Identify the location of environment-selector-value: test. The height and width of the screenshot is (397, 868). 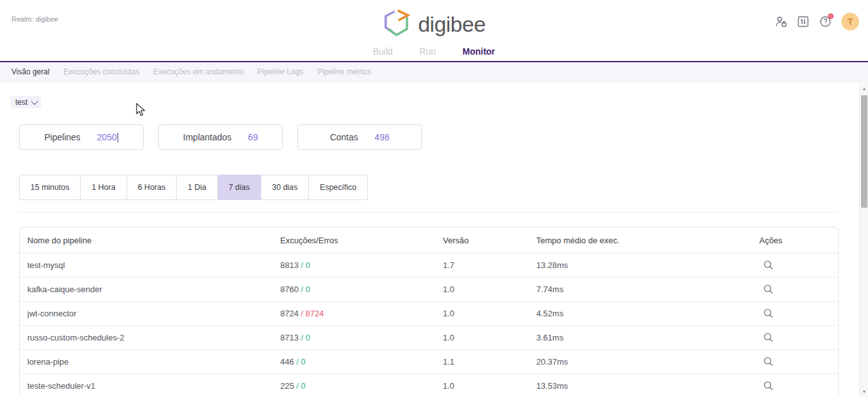
(22, 102).